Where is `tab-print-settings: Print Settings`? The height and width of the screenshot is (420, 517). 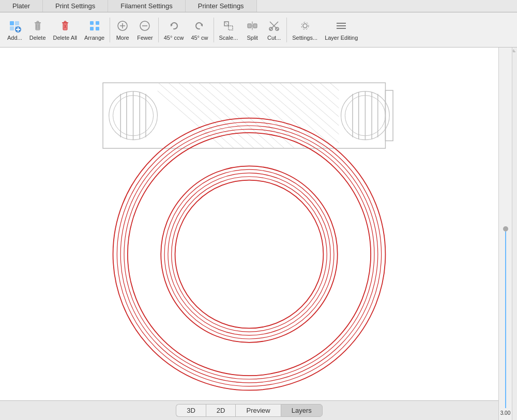
tab-print-settings: Print Settings is located at coordinates (75, 6).